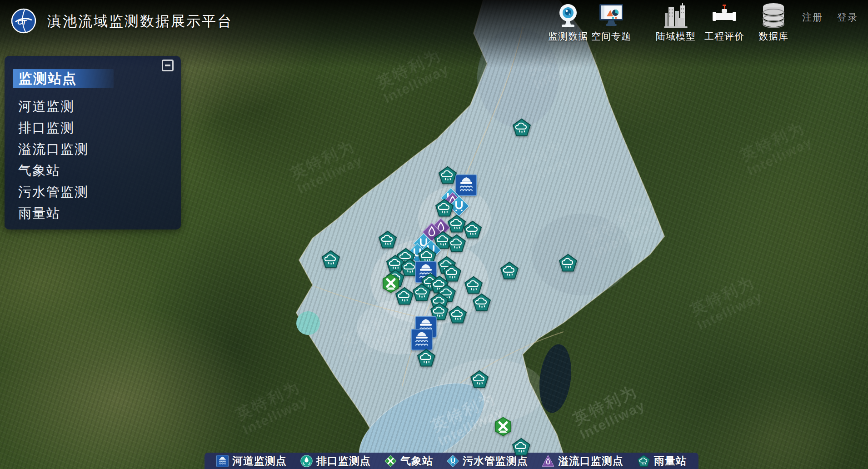 The height and width of the screenshot is (469, 868). What do you see at coordinates (95, 192) in the screenshot?
I see `sidebar-item-sewage: 污水管监测` at bounding box center [95, 192].